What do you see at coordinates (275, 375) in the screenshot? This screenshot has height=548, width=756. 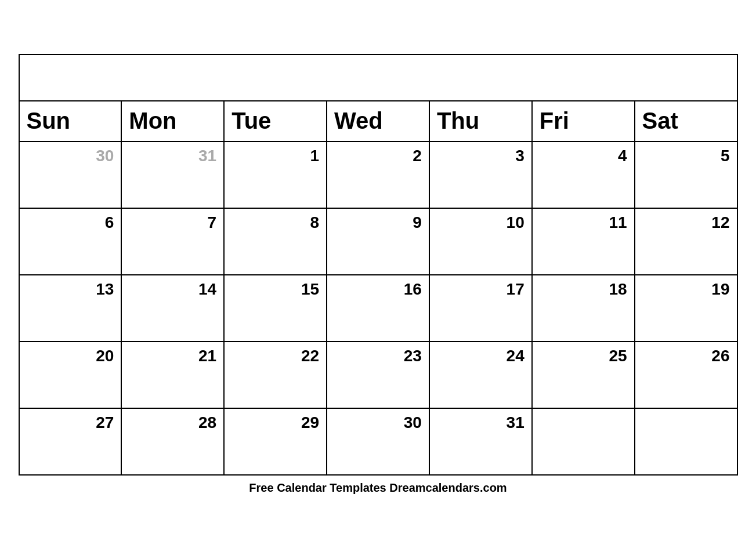 I see `day-cell-w4-d3: 22` at bounding box center [275, 375].